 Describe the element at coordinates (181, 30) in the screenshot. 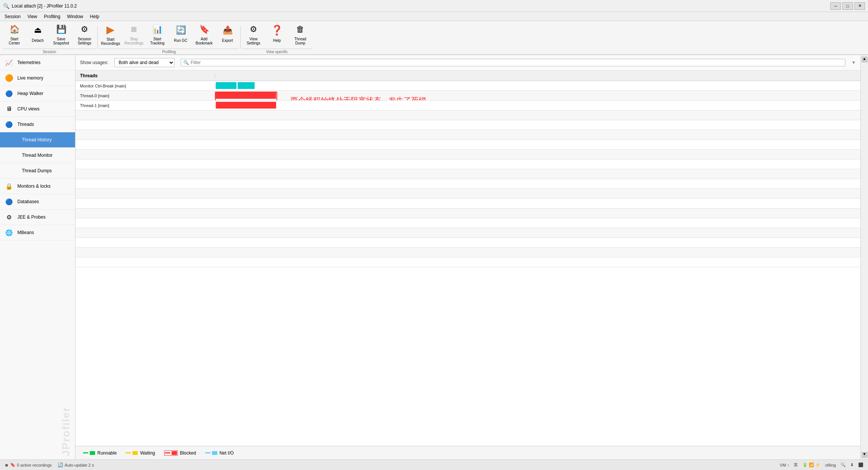

I see `run-gc-icon: 🔄` at that location.